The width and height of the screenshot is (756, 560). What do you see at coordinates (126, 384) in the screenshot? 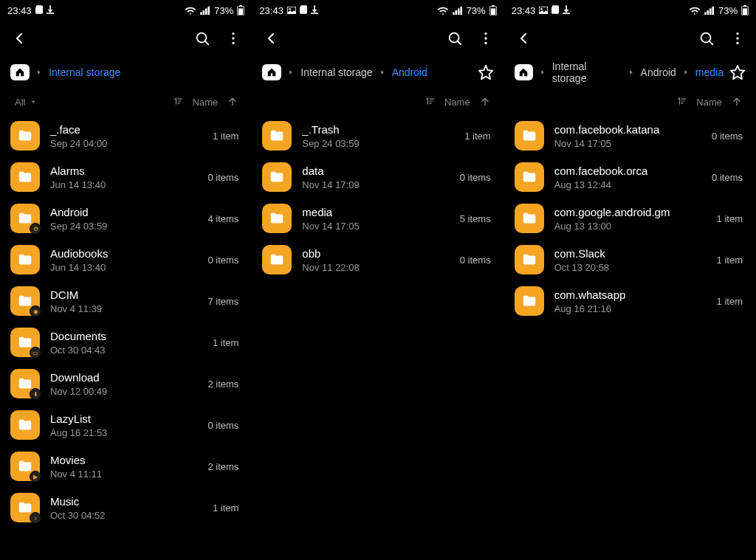
I see `folder-row: ⬇DownloadNov 12 00:492 items` at bounding box center [126, 384].